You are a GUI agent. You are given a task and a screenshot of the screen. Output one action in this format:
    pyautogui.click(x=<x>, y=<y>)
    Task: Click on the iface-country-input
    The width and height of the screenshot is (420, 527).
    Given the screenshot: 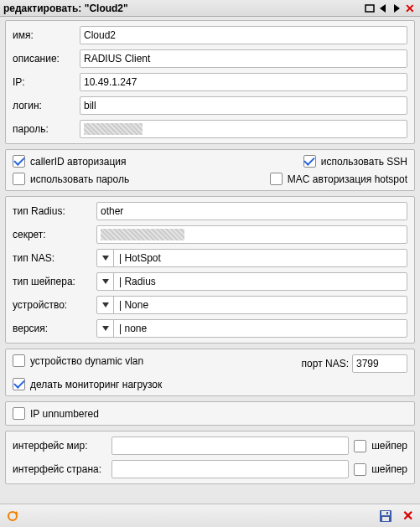 What is the action you would take?
    pyautogui.click(x=230, y=469)
    